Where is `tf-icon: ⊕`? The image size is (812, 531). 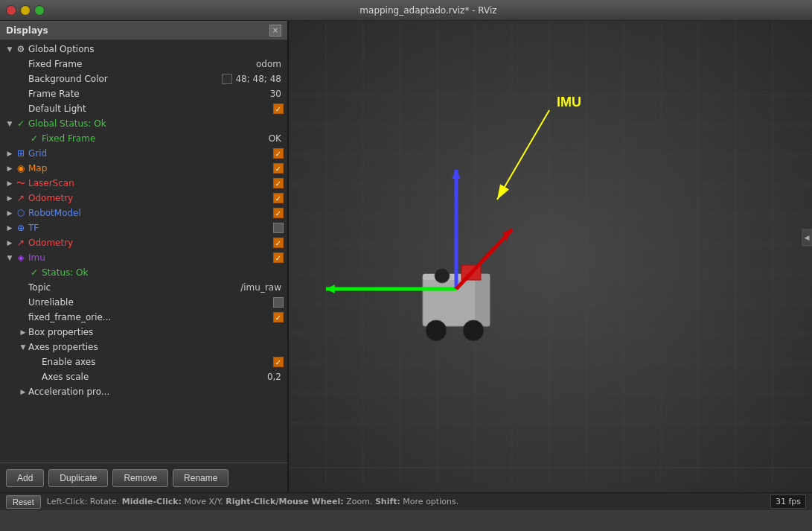
tf-icon: ⊕ is located at coordinates (21, 228).